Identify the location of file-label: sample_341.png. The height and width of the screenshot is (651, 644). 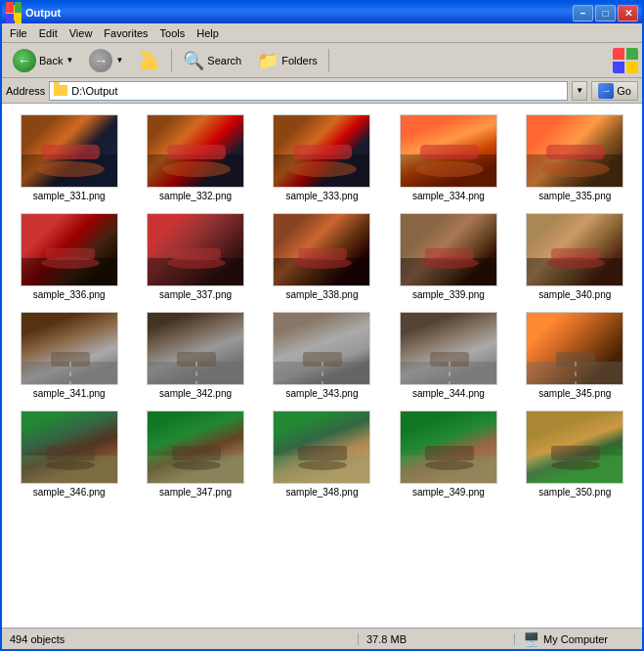
(69, 393).